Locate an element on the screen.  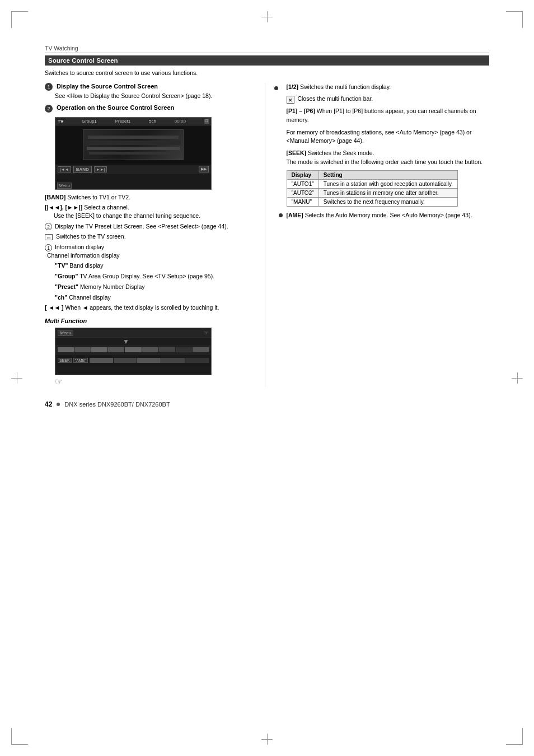
tv-group: Group1 is located at coordinates (90, 121).